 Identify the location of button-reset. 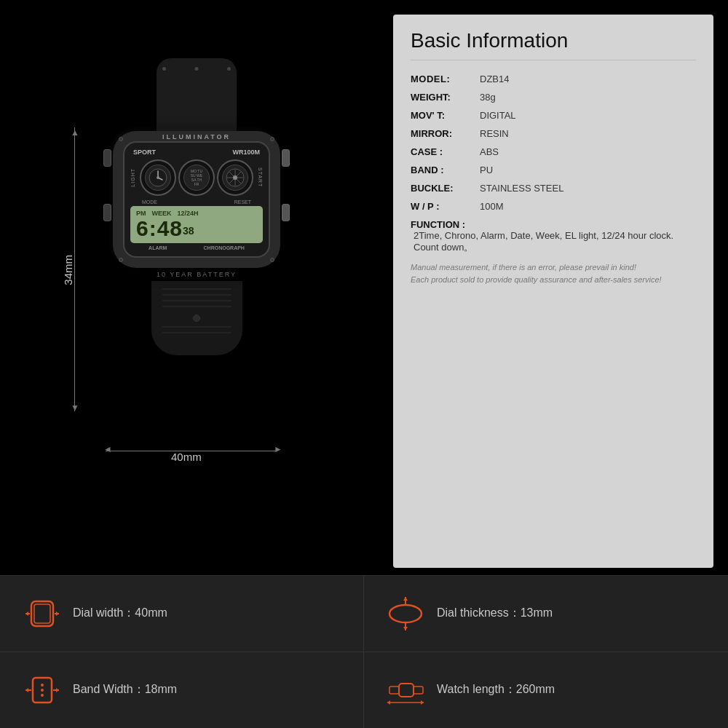
(285, 213).